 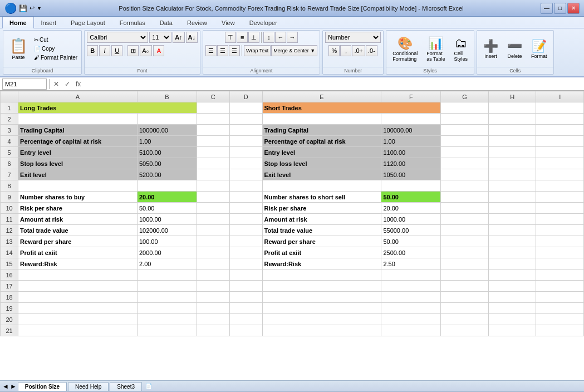 What do you see at coordinates (23, 8) in the screenshot?
I see `quick-access-save: 💾` at bounding box center [23, 8].